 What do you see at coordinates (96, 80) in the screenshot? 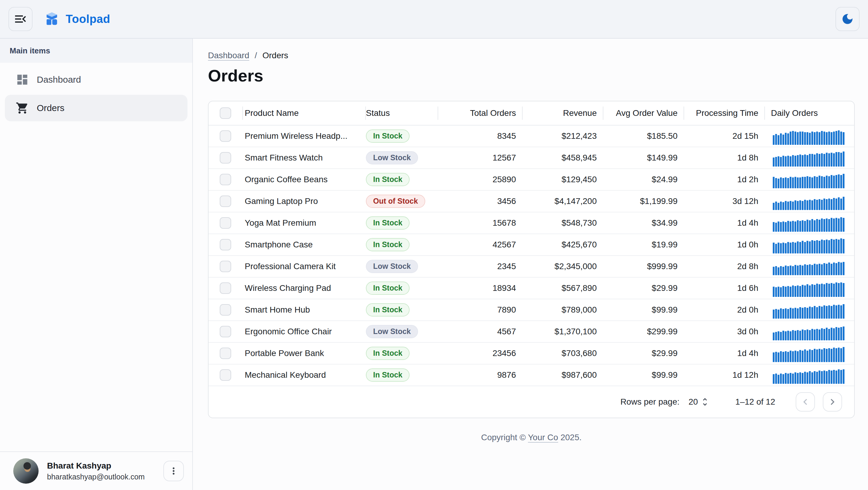
I see `sidebar-item-dashboard: Dashboard` at bounding box center [96, 80].